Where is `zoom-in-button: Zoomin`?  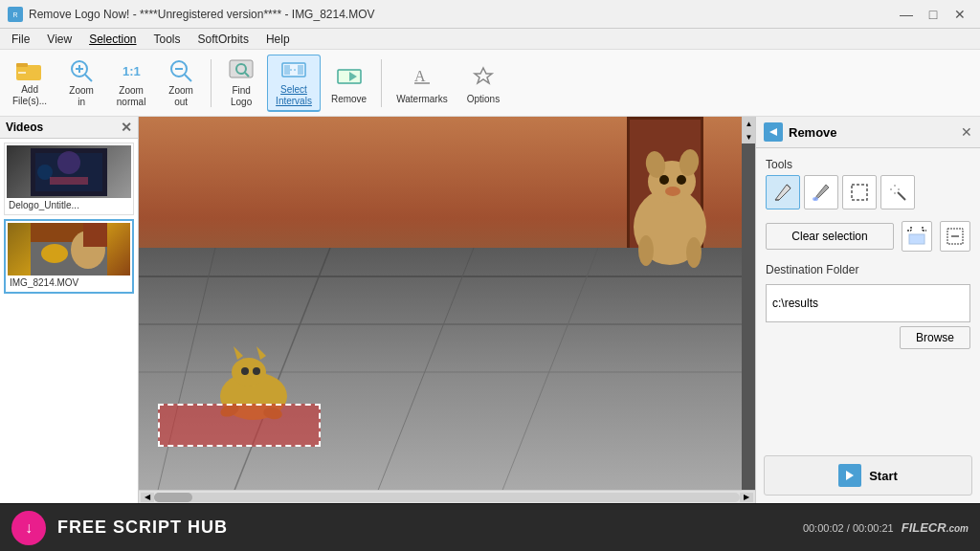 zoom-in-button: Zoomin is located at coordinates (81, 83).